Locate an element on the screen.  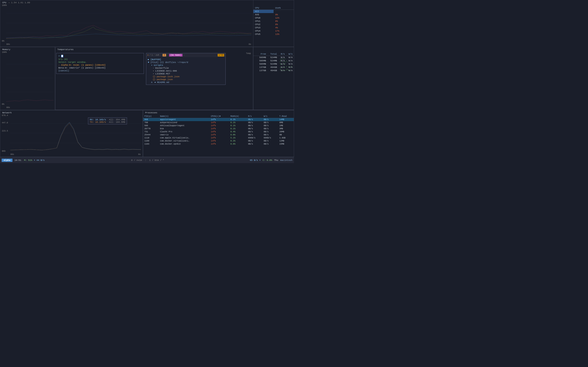
status-mem: M: 51% is located at coordinates (28, 160).